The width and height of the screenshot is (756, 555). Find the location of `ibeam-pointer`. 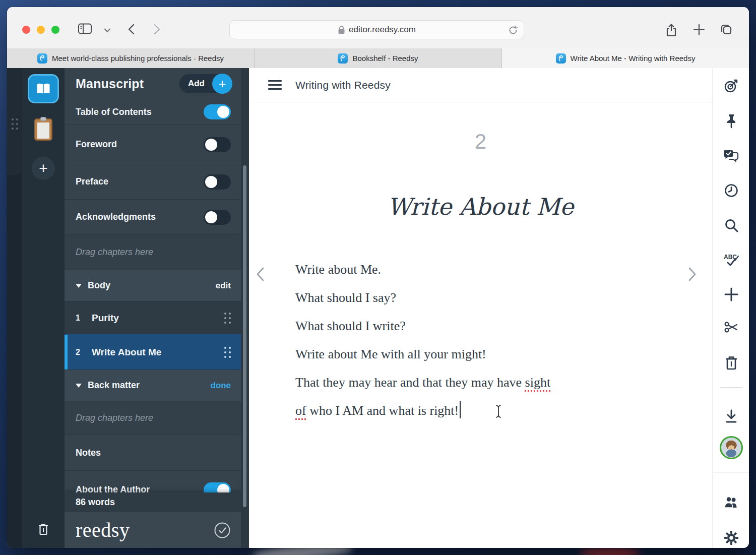

ibeam-pointer is located at coordinates (498, 411).